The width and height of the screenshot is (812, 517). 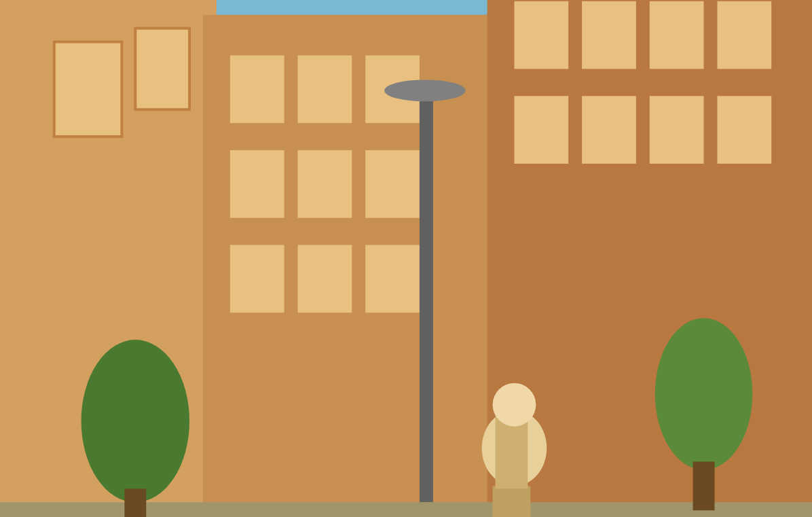 What do you see at coordinates (665, 340) in the screenshot?
I see `sidebar-ad` at bounding box center [665, 340].